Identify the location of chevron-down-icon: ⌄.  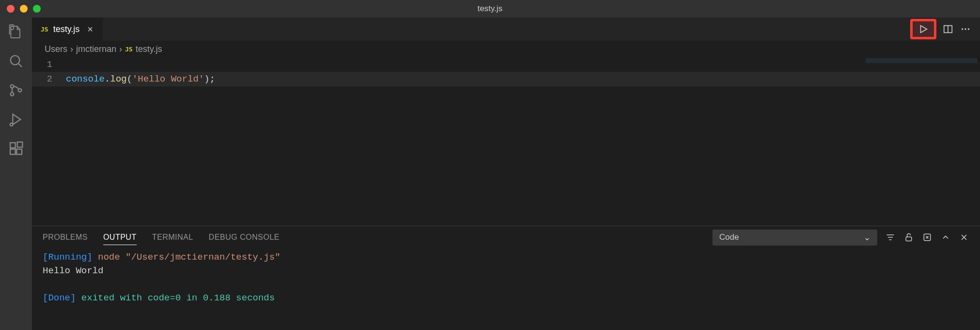
(867, 238).